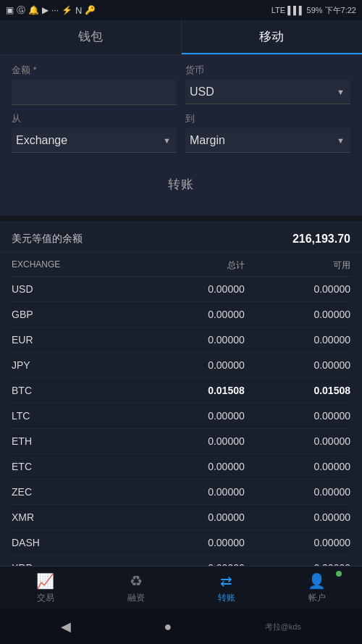 The image size is (362, 644). Describe the element at coordinates (192, 390) in the screenshot. I see `cell-total: 0.01508` at that location.